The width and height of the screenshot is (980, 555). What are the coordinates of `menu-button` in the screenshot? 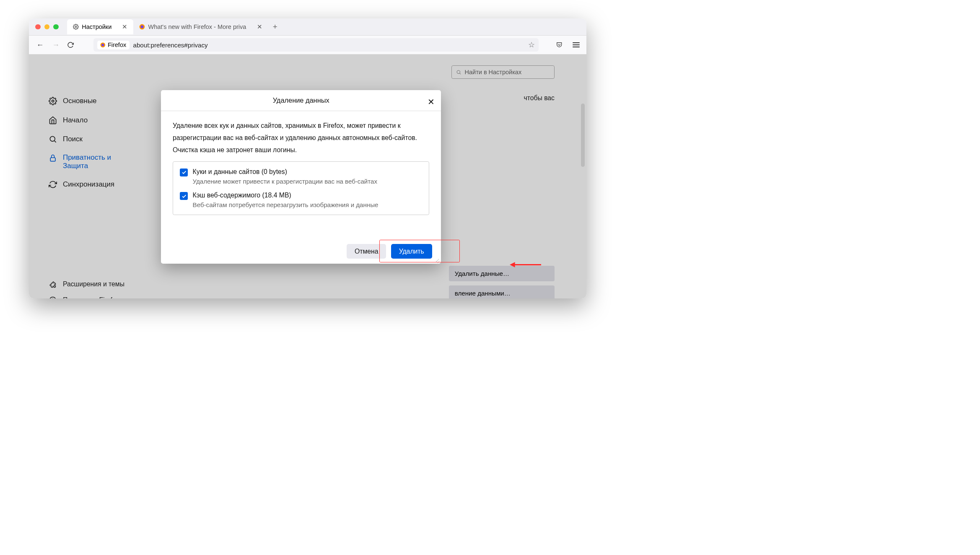 It's located at (576, 45).